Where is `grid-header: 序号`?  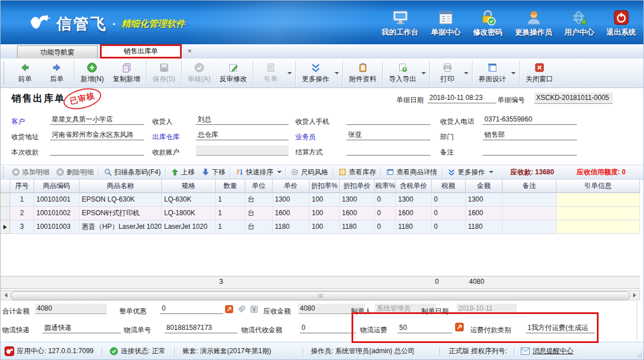
grid-header: 序号 is located at coordinates (22, 186).